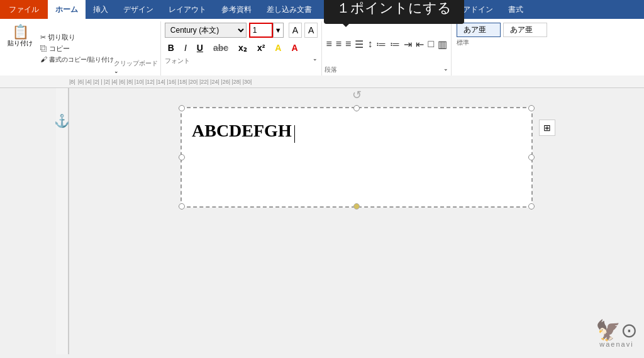 Image resolution: width=644 pixels, height=358 pixels. What do you see at coordinates (338, 44) in the screenshot?
I see `align-center-icon: ≡` at bounding box center [338, 44].